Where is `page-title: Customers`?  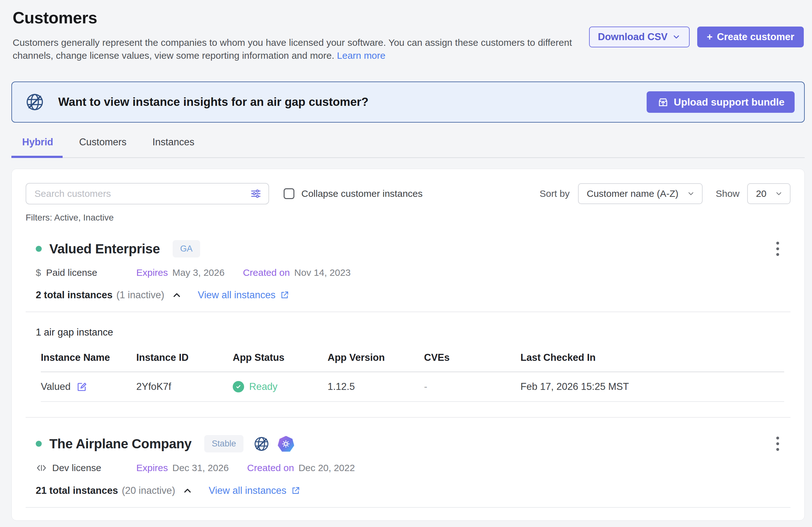 page-title: Customers is located at coordinates (409, 18).